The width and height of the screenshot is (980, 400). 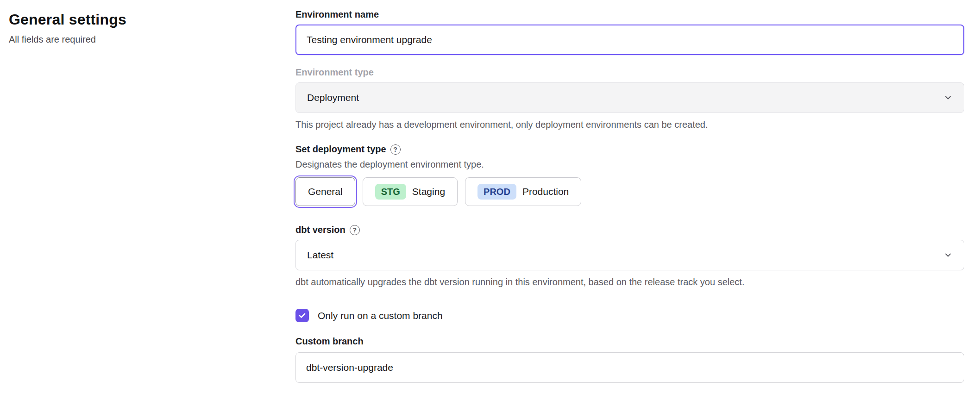 I want to click on production-badge: PROD, so click(x=497, y=192).